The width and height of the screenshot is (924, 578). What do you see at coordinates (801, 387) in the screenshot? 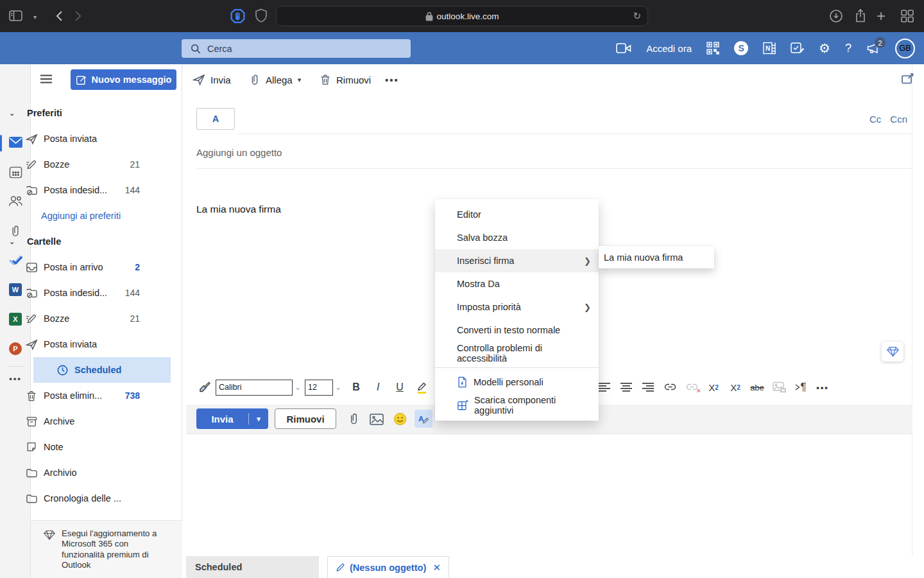
I see `paragraph-direction-icon: ¶` at bounding box center [801, 387].